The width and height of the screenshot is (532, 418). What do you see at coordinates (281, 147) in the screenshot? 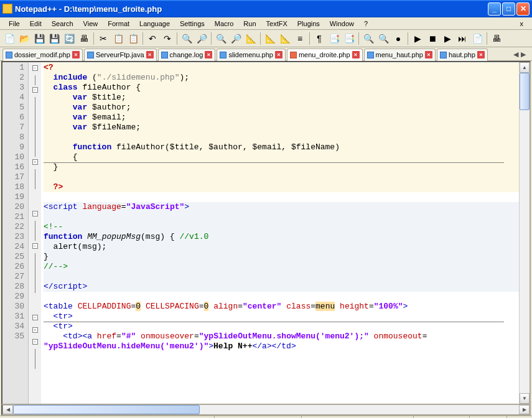
I see `code-line: function fileAuthor($title, $author, $em…` at bounding box center [281, 147].